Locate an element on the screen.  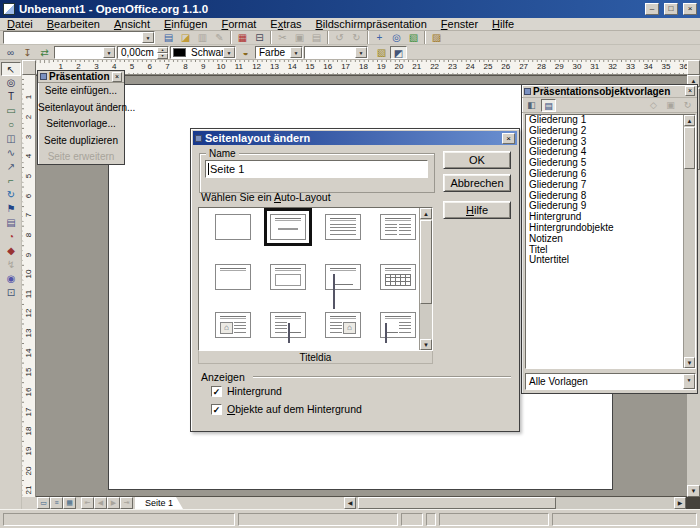
layout-option-title-text-chart is located at coordinates (288, 325).